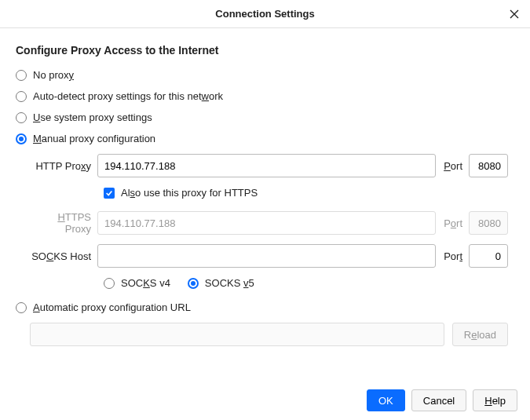 This screenshot has width=530, height=420. I want to click on radio-label: Automatic proxy configuration URL, so click(111, 308).